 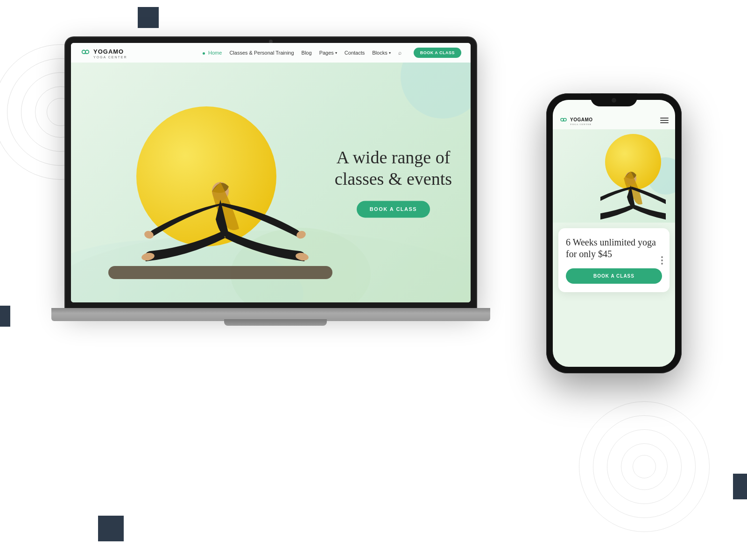 What do you see at coordinates (394, 210) in the screenshot?
I see `hero-book-button: BOOK A CLASS` at bounding box center [394, 210].